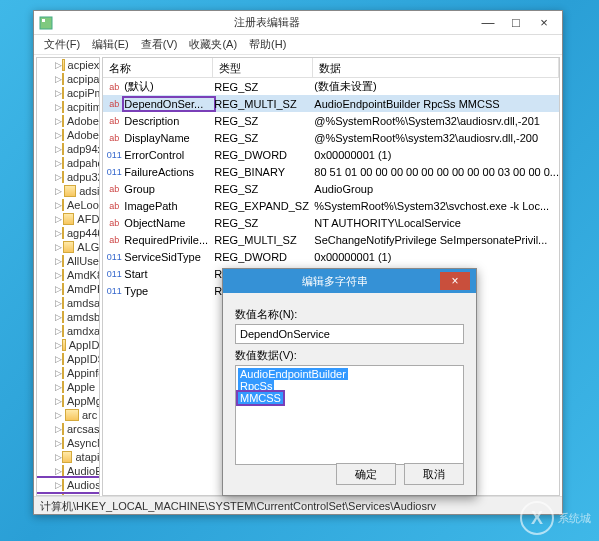 This screenshot has width=599, height=541. Describe the element at coordinates (436, 68) in the screenshot. I see `col-data: 数据` at that location.